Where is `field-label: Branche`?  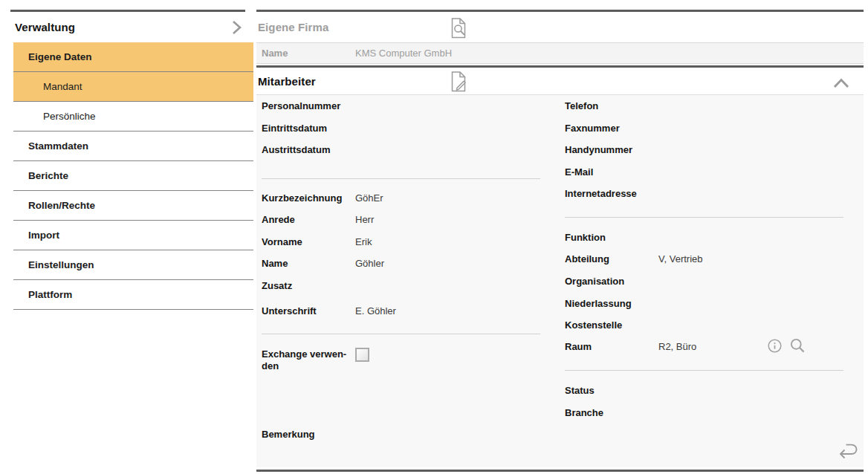 field-label: Branche is located at coordinates (612, 413).